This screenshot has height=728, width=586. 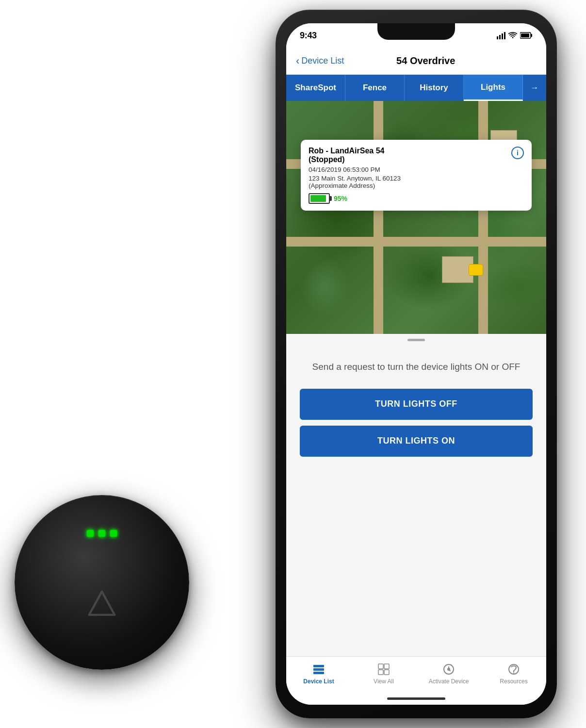 I want to click on back-label: Device List, so click(x=323, y=61).